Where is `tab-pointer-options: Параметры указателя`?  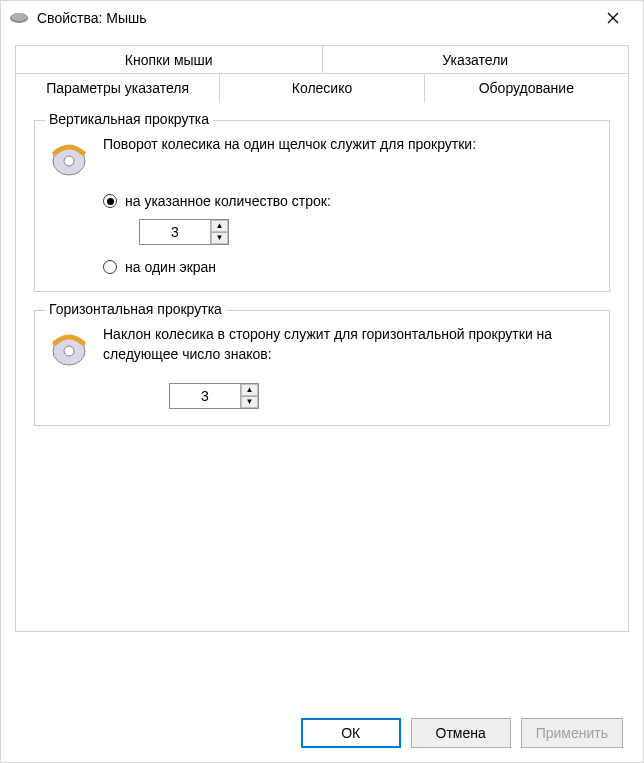
tab-pointer-options: Параметры указателя is located at coordinates (118, 88).